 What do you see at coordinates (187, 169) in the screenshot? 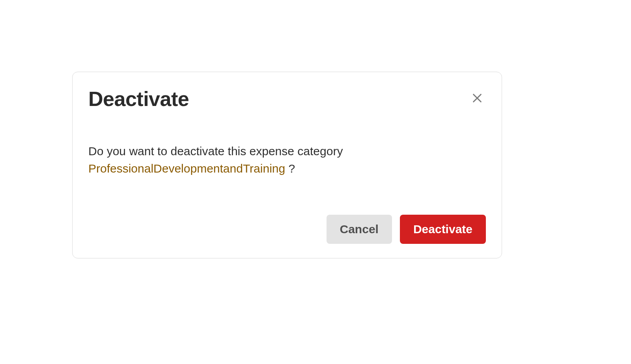
I see `category-name: ProfessionalDevelopmentandTraining` at bounding box center [187, 169].